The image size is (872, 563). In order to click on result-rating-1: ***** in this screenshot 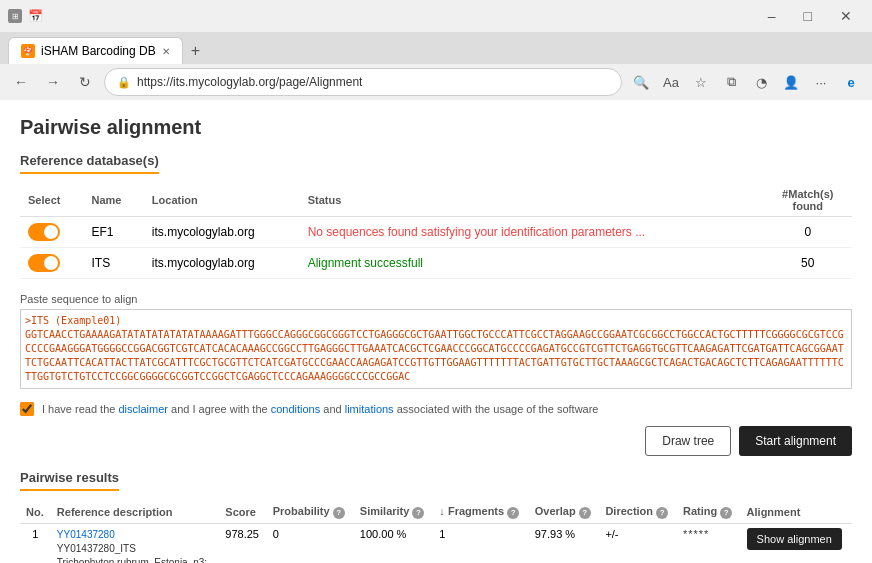, I will do `click(709, 544)`.